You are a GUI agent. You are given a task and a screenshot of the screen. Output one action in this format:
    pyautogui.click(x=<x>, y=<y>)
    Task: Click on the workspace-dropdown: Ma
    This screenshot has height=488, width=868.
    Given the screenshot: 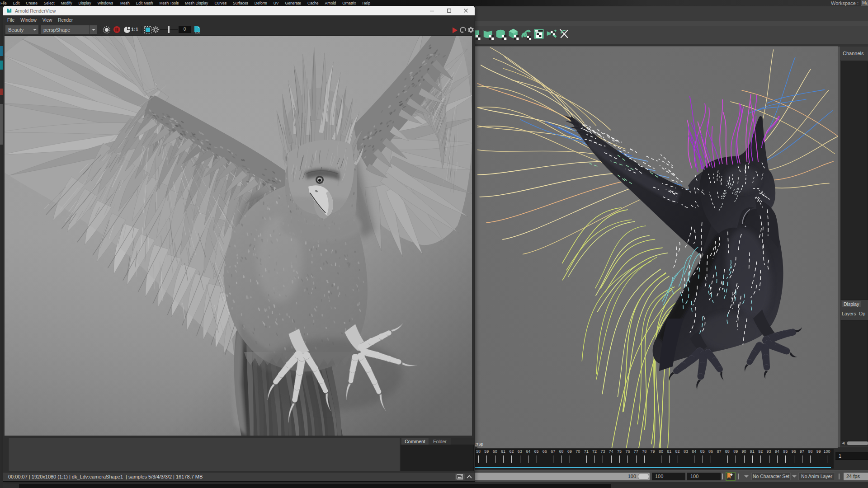 What is the action you would take?
    pyautogui.click(x=864, y=3)
    